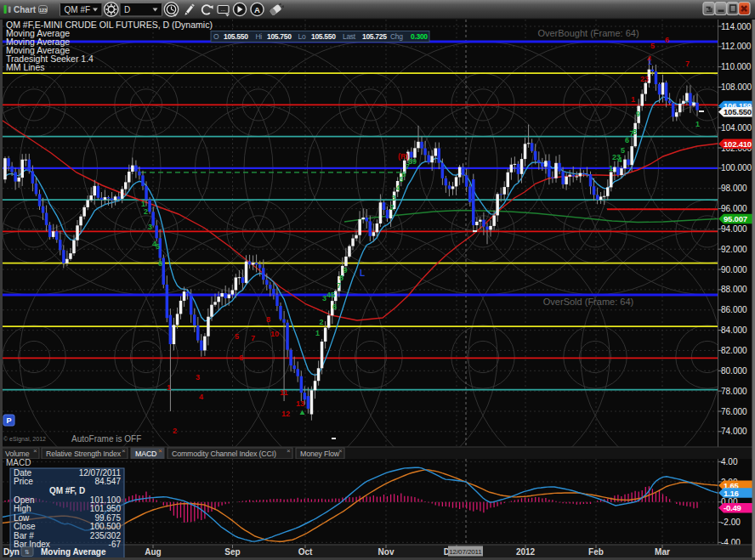 Image resolution: width=755 pixels, height=560 pixels. What do you see at coordinates (257, 10) in the screenshot?
I see `svg-text: A` at bounding box center [257, 10].